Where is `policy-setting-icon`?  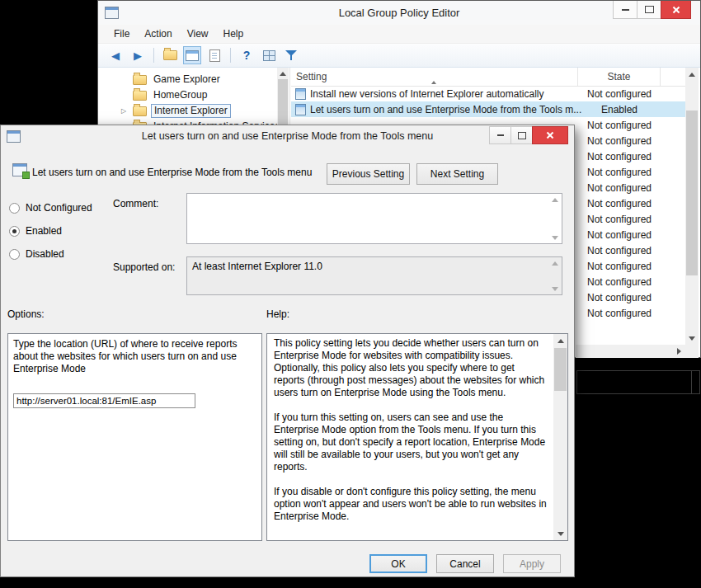
policy-setting-icon is located at coordinates (300, 94).